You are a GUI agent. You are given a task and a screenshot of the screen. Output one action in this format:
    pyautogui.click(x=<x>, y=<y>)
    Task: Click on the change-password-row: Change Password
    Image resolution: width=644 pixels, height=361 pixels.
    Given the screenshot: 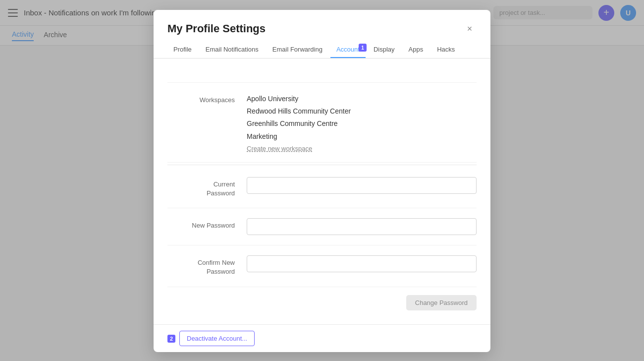 What is the action you would take?
    pyautogui.click(x=322, y=302)
    